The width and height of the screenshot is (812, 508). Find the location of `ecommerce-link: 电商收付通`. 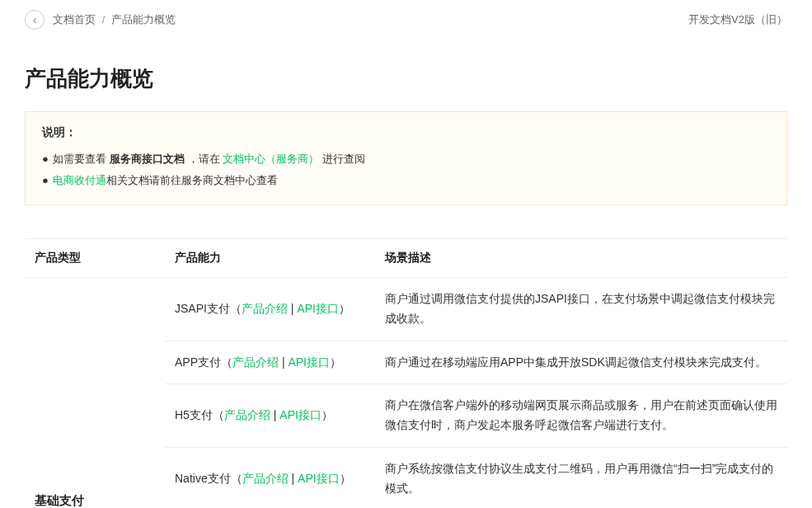

ecommerce-link: 电商收付通 is located at coordinates (79, 180).